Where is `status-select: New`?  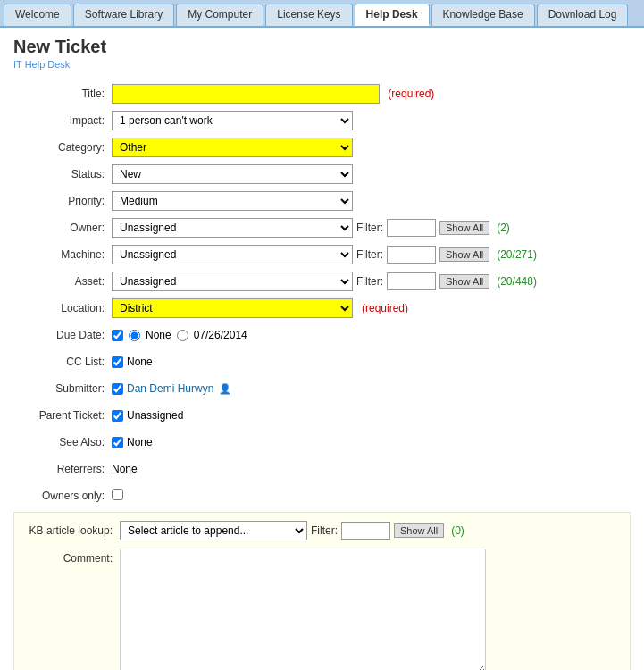
status-select: New is located at coordinates (232, 174).